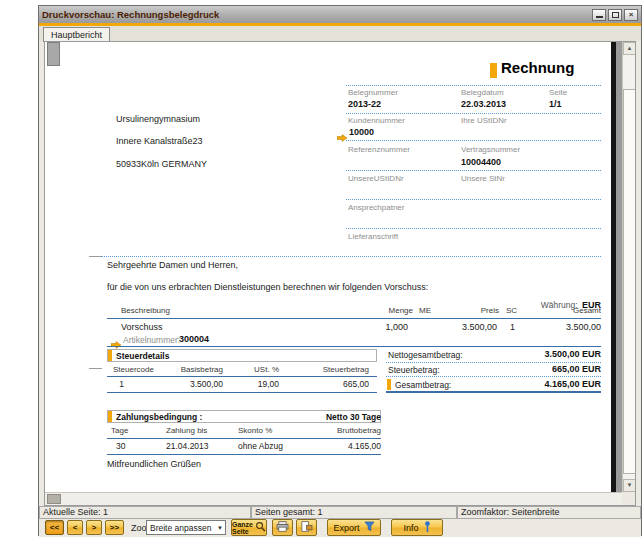  What do you see at coordinates (354, 528) in the screenshot?
I see `export-button: Export` at bounding box center [354, 528].